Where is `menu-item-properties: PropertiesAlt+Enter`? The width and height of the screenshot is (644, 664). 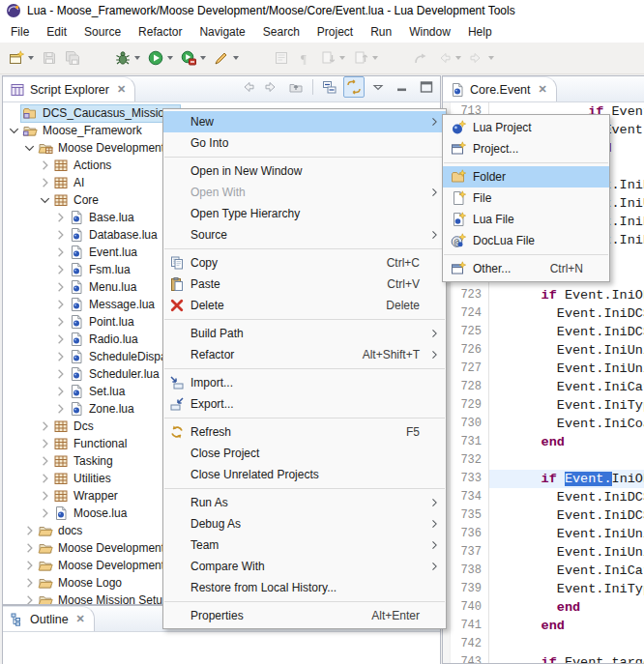
menu-item-properties: PropertiesAlt+Enter is located at coordinates (305, 616).